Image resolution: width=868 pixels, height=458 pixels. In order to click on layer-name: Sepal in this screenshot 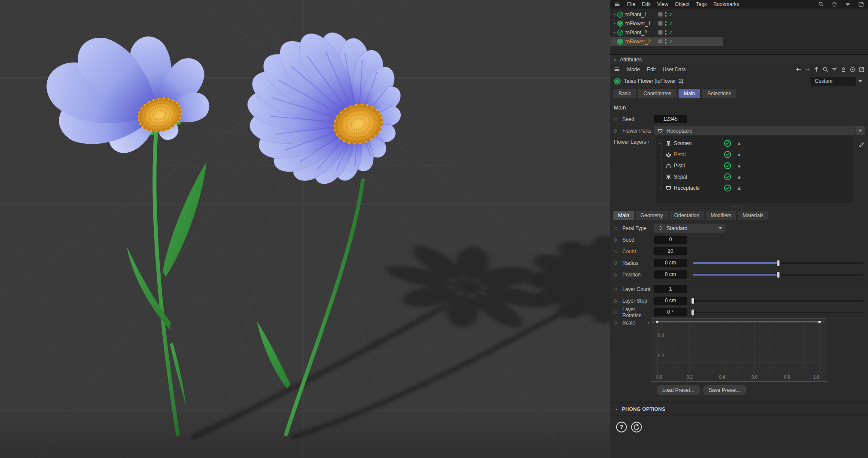, I will do `click(699, 177)`.